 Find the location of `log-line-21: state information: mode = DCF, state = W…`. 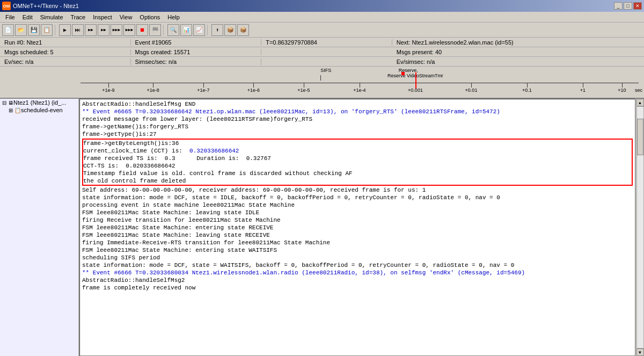

log-line-21: state information: mode = DCF, state = W… is located at coordinates (298, 265).